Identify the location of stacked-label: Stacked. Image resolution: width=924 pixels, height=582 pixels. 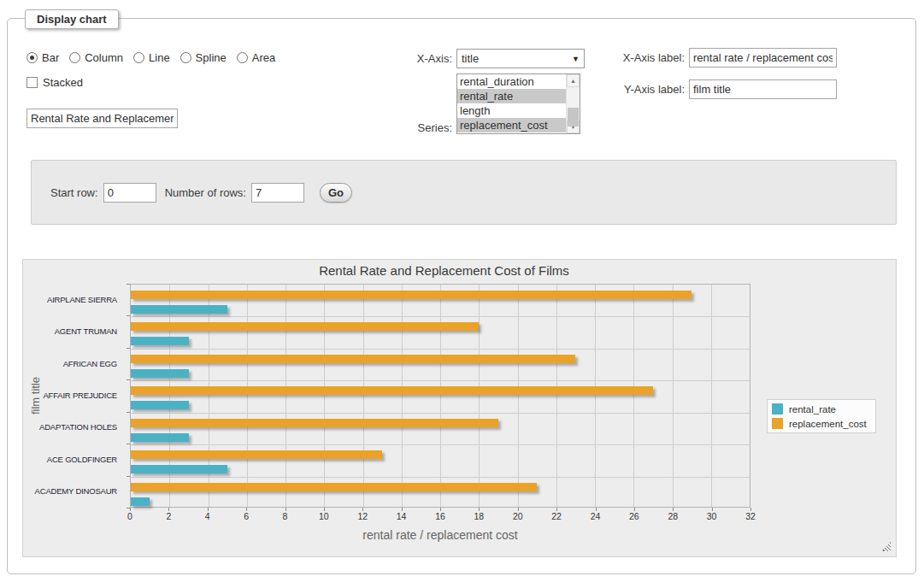
(63, 82).